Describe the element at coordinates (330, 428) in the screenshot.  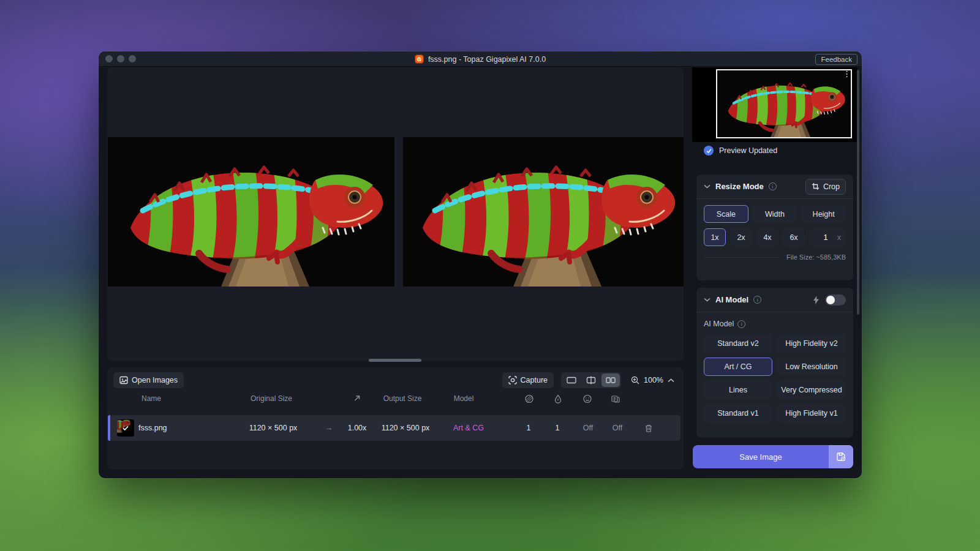
I see `arrow-right-icon: →` at that location.